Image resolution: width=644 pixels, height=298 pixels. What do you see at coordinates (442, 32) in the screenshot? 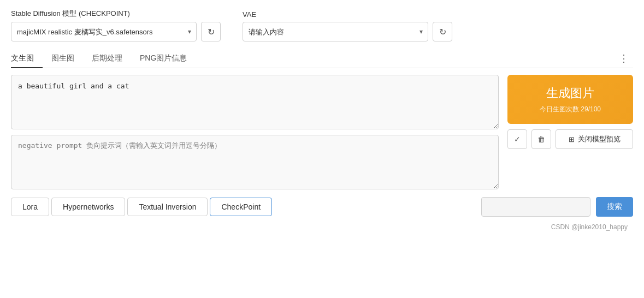
I see `vae-refresh-button: ↻` at bounding box center [442, 32].